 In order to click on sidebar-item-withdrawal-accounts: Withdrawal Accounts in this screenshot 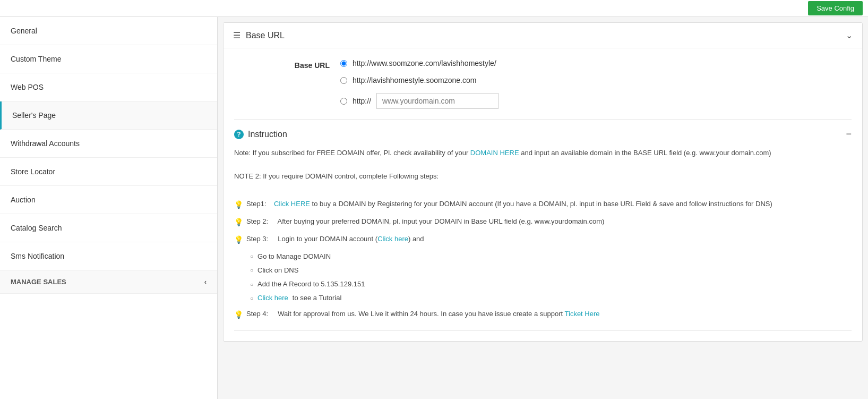, I will do `click(108, 143)`.